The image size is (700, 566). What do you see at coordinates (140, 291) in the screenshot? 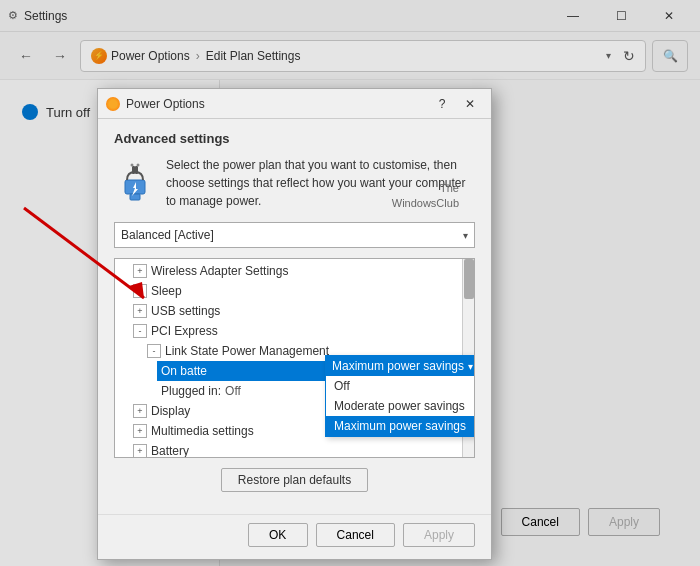
I see `sleep-expander: +` at bounding box center [140, 291].